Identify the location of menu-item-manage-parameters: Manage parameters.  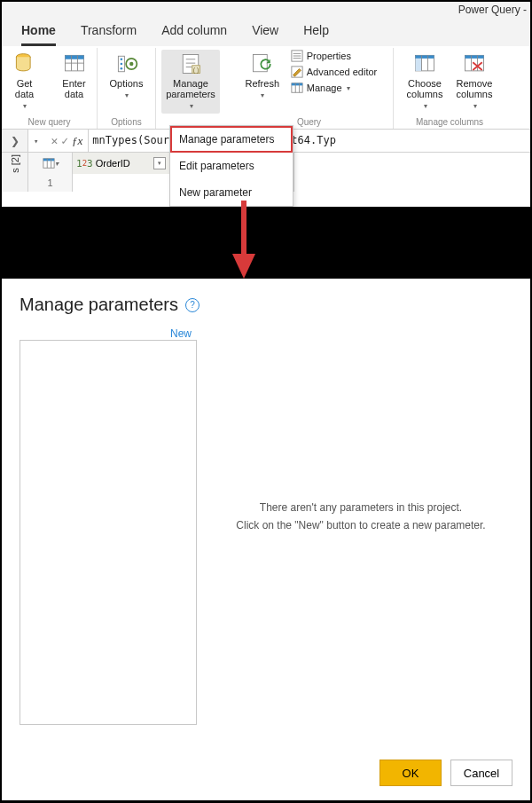
(231, 139).